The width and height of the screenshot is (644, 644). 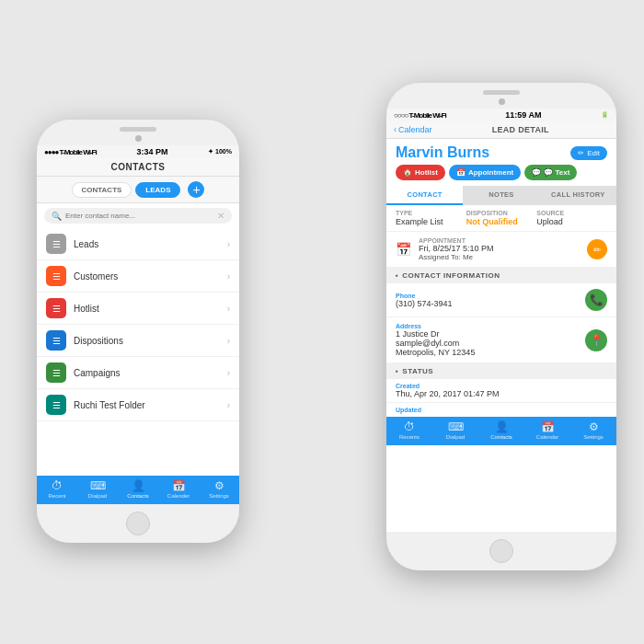 What do you see at coordinates (597, 249) in the screenshot?
I see `appt-edit-btn: ✏` at bounding box center [597, 249].